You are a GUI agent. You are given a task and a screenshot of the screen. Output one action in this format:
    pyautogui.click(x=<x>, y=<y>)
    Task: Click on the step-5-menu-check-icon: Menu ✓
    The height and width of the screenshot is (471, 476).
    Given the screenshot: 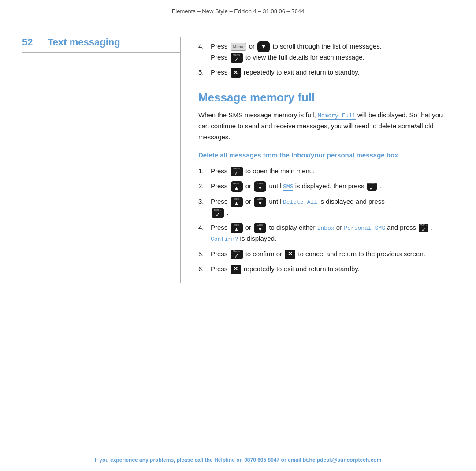 What is the action you would take?
    pyautogui.click(x=237, y=254)
    